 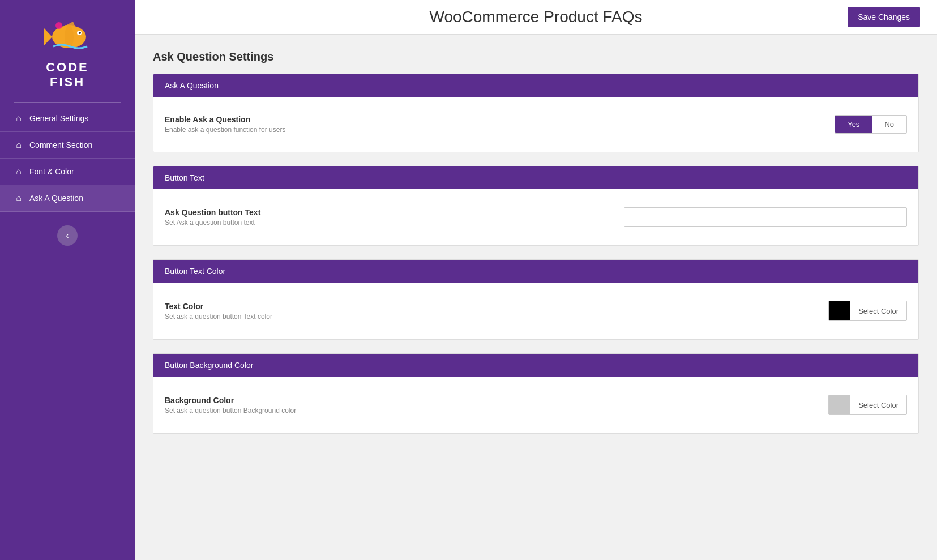 I want to click on home-icon: ⌂, so click(x=19, y=118).